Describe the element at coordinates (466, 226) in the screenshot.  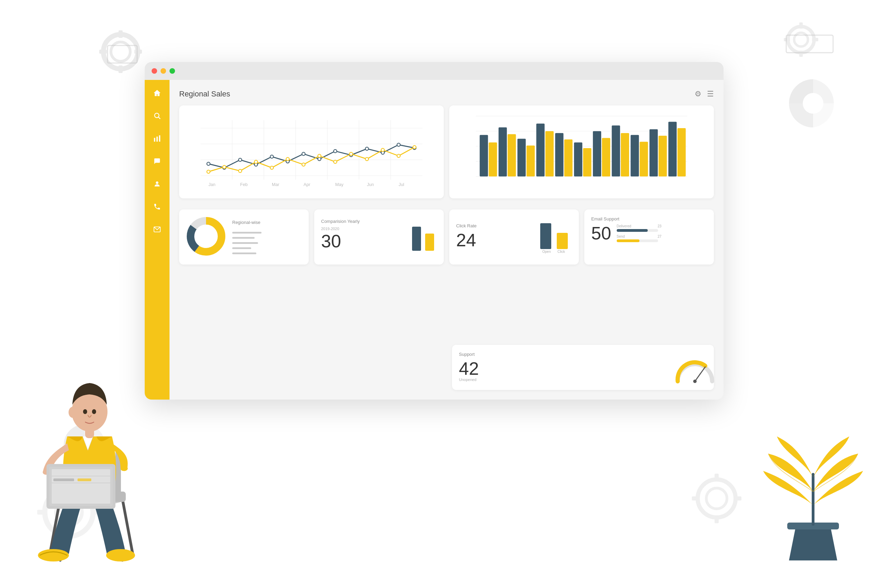
I see `click-rate-label: Click Rate` at that location.